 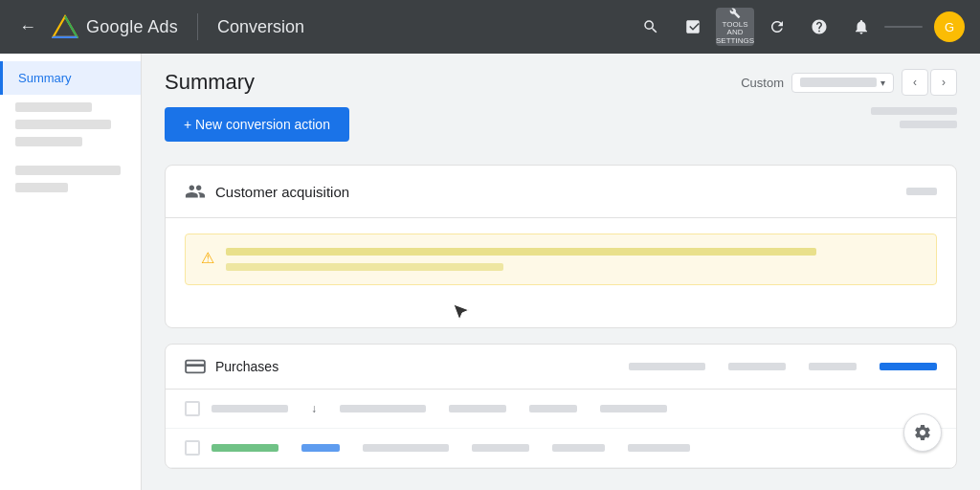 I want to click on sidebar: Summary, so click(x=71, y=272).